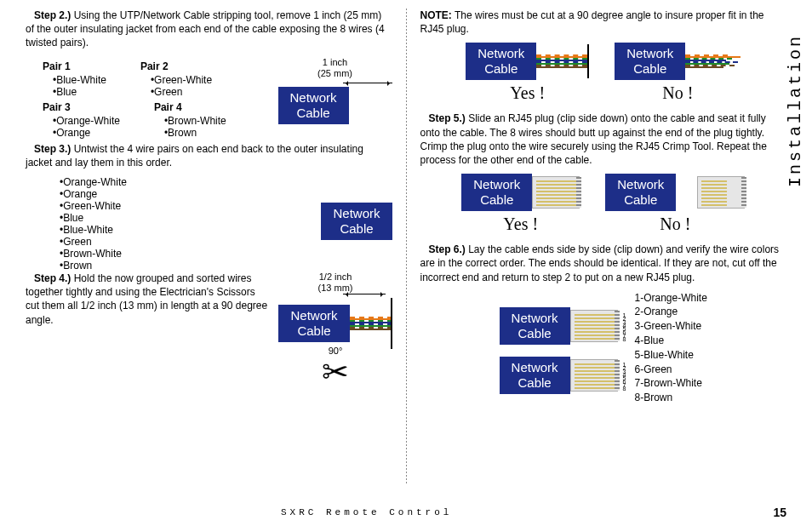 The height and width of the screenshot is (526, 812). What do you see at coordinates (528, 94) in the screenshot?
I see `yes-label: Yes !` at bounding box center [528, 94].